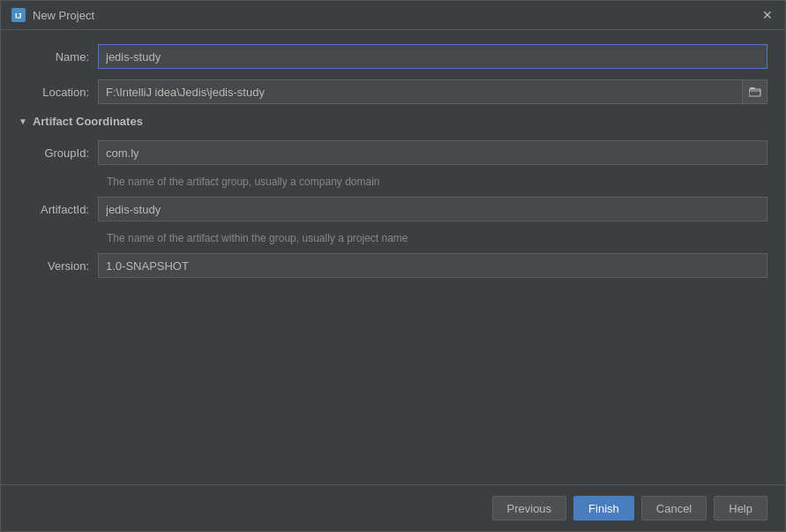 This screenshot has width=786, height=532. What do you see at coordinates (420, 92) in the screenshot?
I see `location-input` at bounding box center [420, 92].